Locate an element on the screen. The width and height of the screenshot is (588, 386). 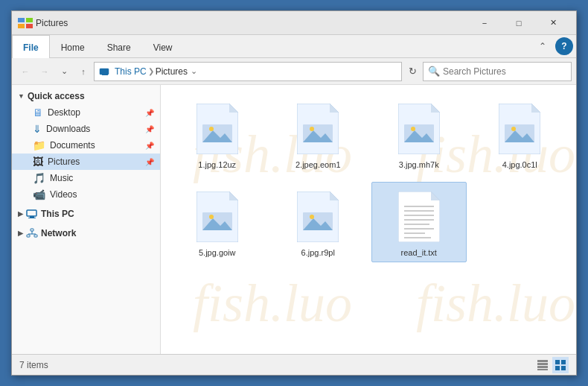
network-icon is located at coordinates (32, 233).